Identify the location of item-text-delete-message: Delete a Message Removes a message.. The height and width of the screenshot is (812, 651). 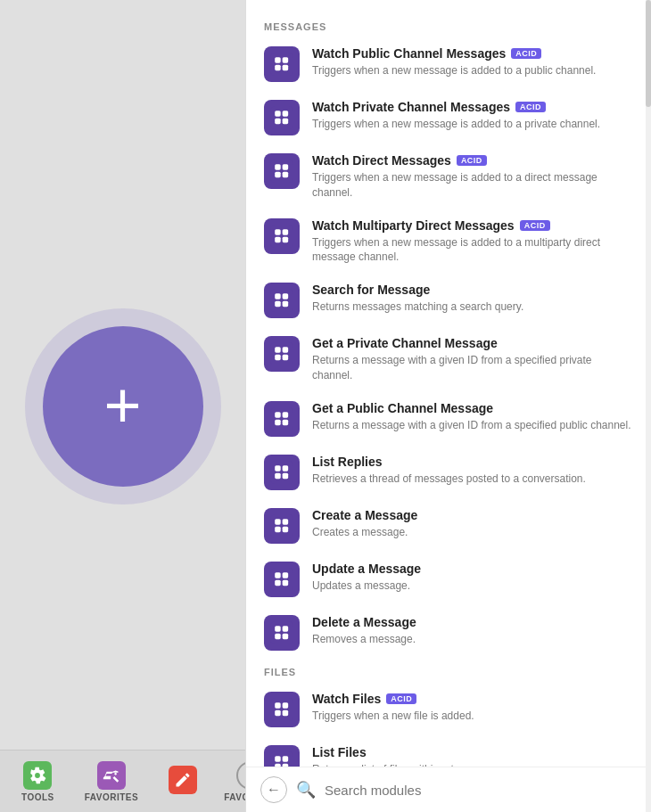
(473, 631).